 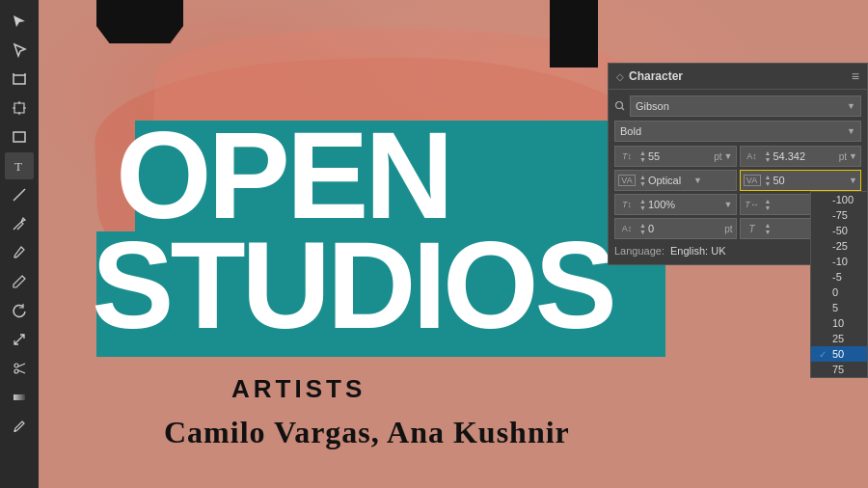 What do you see at coordinates (839, 308) in the screenshot?
I see `tracking-option-5: 5` at bounding box center [839, 308].